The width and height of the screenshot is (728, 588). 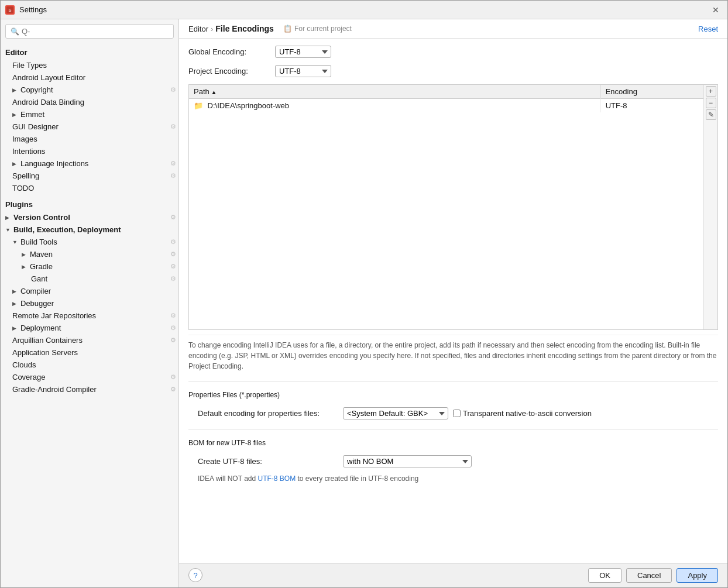 What do you see at coordinates (453, 353) in the screenshot?
I see `encoding-info-text: To change encoding IntelliJ IDEA uses fo…` at bounding box center [453, 353].